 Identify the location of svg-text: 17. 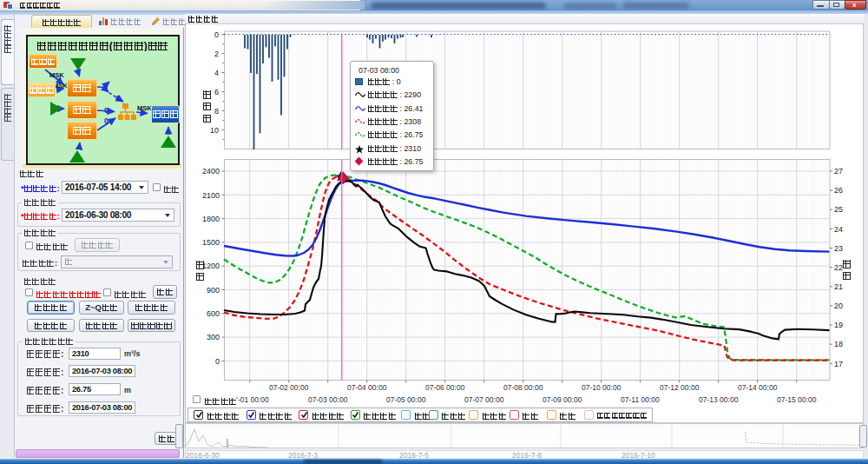
(838, 364).